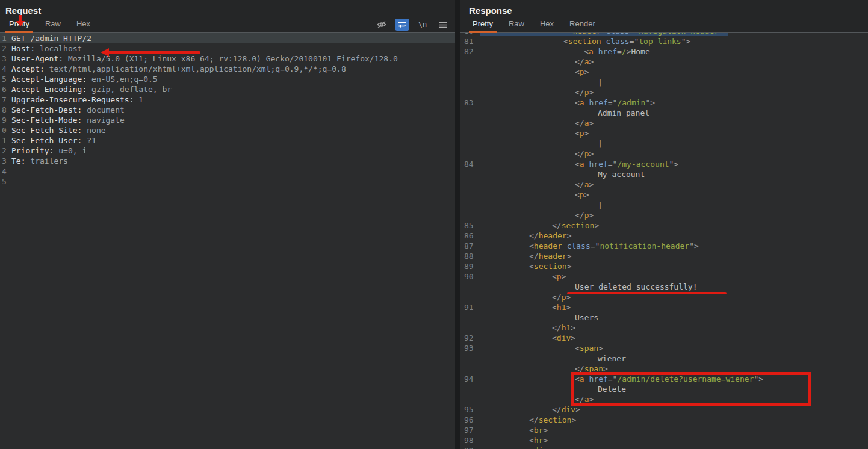 The image size is (868, 449). What do you see at coordinates (665, 236) in the screenshot?
I see `code-row: 86</header>` at bounding box center [665, 236].